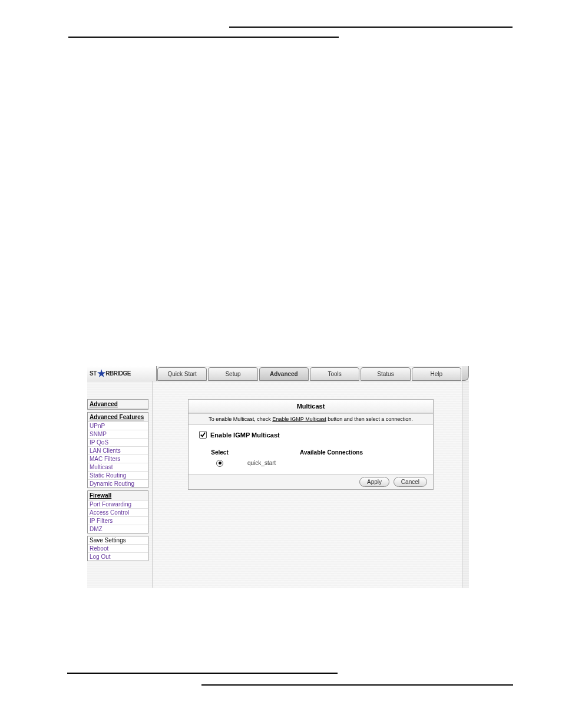  I want to click on enable-multicast-label: Enable IGMP Multicast, so click(245, 435).